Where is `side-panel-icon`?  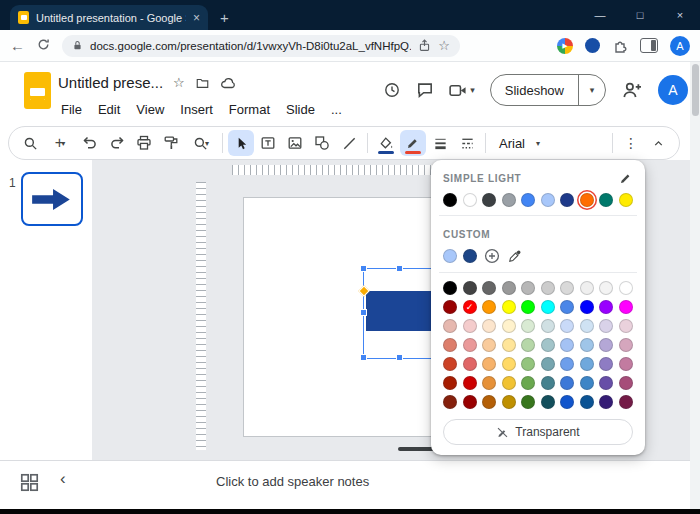 side-panel-icon is located at coordinates (649, 46).